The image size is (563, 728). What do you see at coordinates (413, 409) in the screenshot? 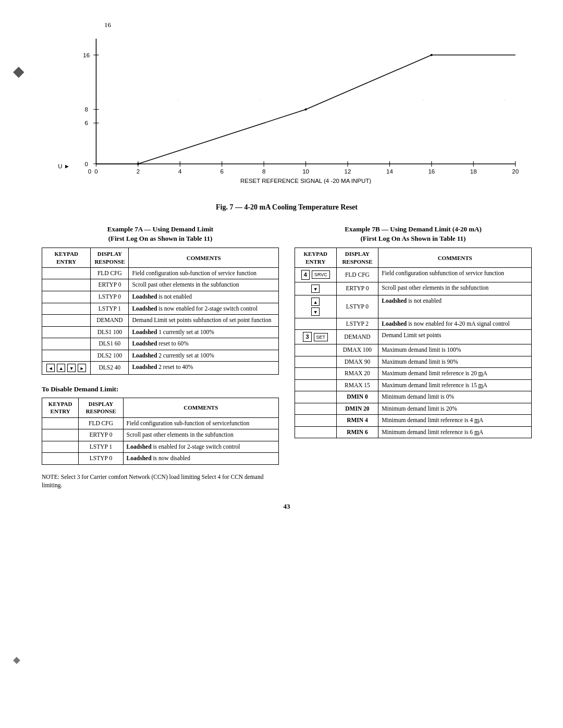
I see `table-row: DMIN 20 Minimum demand limit is 20%` at bounding box center [413, 409].